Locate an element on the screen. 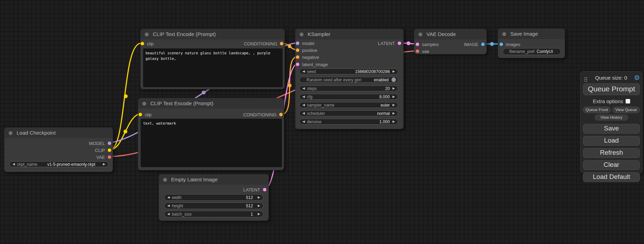  node-title-bar: Save Image is located at coordinates (531, 34).